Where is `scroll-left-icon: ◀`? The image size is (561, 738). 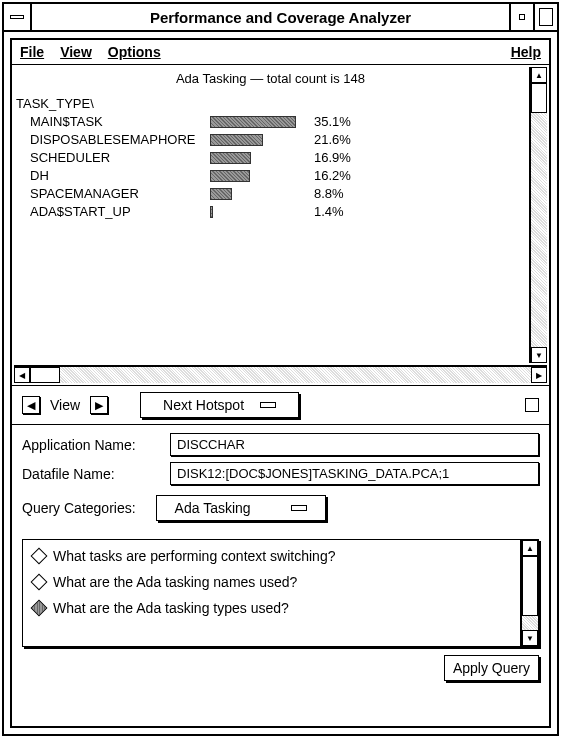 scroll-left-icon: ◀ is located at coordinates (22, 375).